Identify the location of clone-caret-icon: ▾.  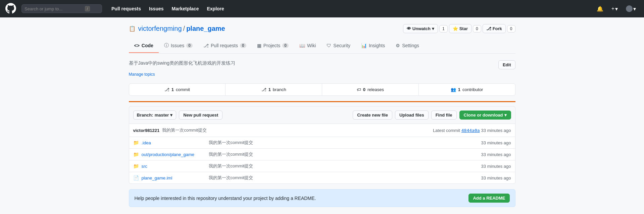
(505, 115).